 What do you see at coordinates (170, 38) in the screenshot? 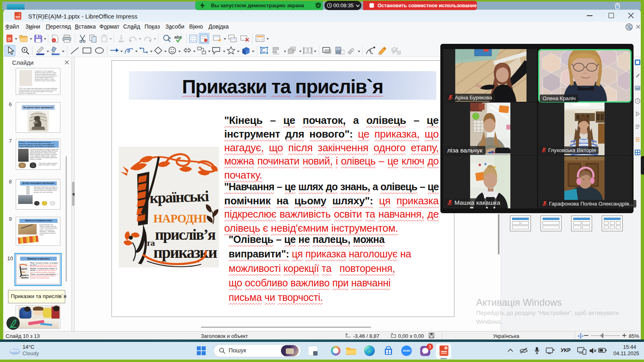
I see `svg-text: a` at bounding box center [170, 38].